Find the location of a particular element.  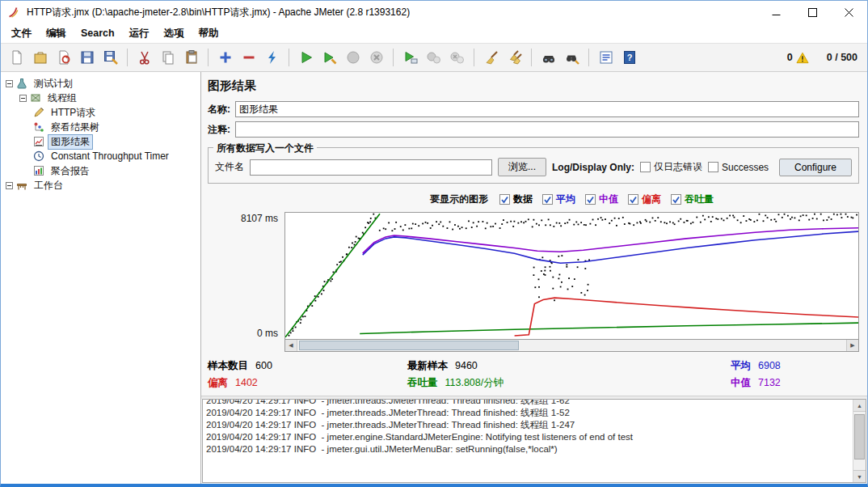

filename-input is located at coordinates (371, 167).